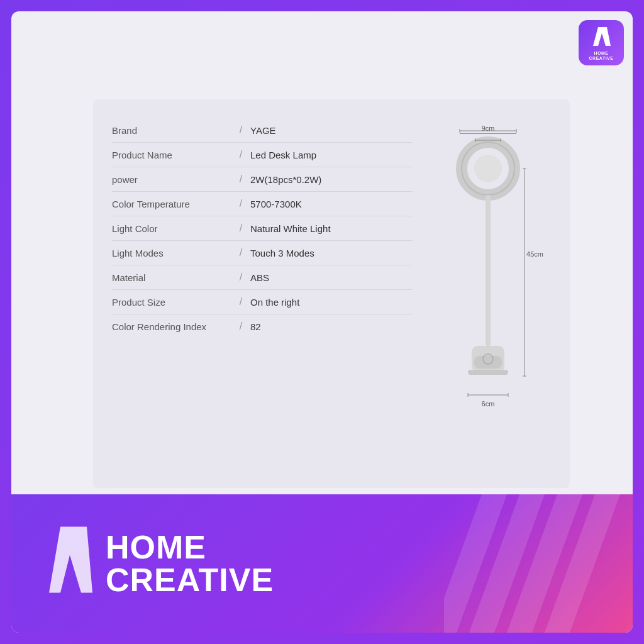  I want to click on spec-row: Material/ABS, so click(262, 278).